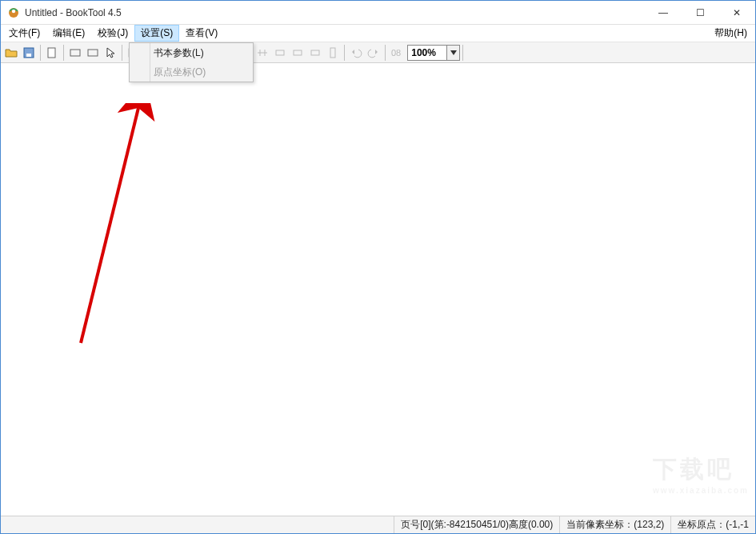  What do you see at coordinates (700, 13) in the screenshot?
I see `maximize-button: ☐` at bounding box center [700, 13].